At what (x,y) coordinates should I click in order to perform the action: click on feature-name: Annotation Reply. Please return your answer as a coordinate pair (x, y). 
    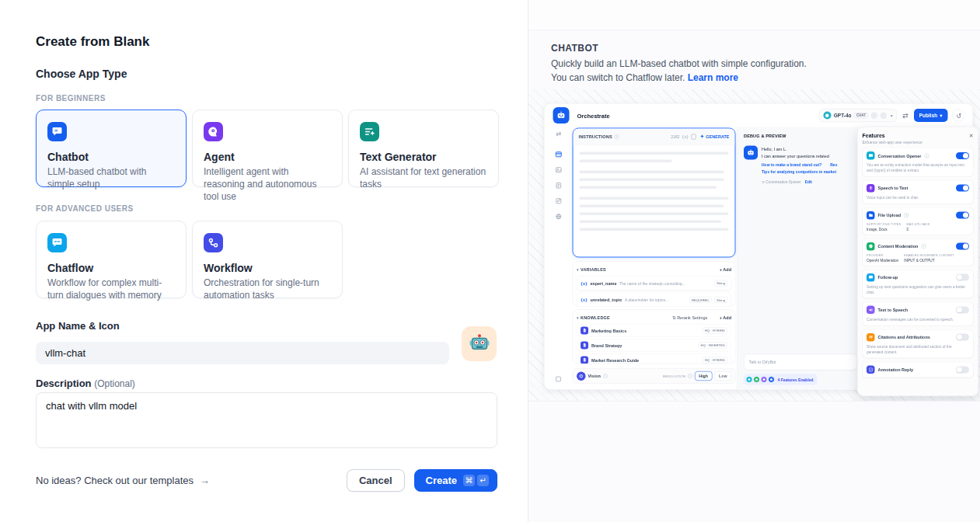
    Looking at the image, I should click on (896, 370).